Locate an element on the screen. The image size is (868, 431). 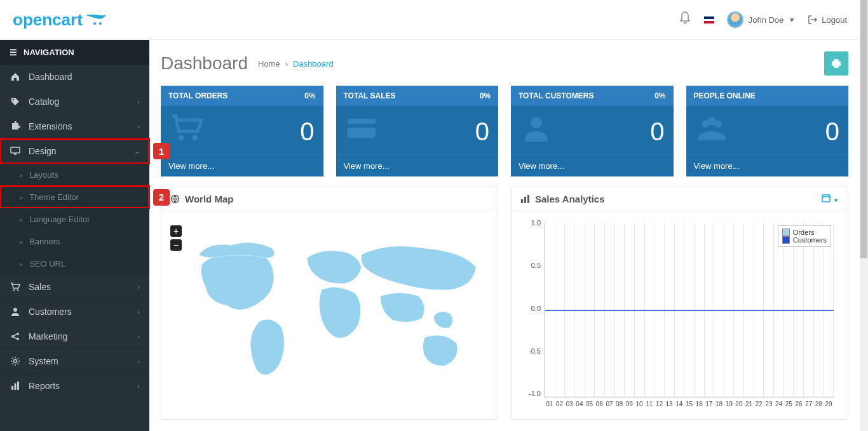
nav-title: NAVIGATION is located at coordinates (49, 52).